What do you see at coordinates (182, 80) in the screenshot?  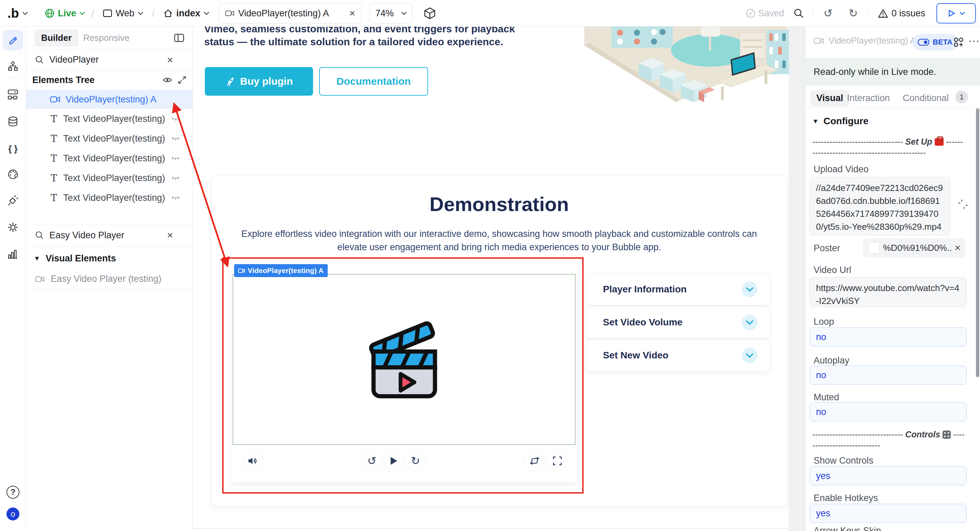 I see `expand-tree-icon` at bounding box center [182, 80].